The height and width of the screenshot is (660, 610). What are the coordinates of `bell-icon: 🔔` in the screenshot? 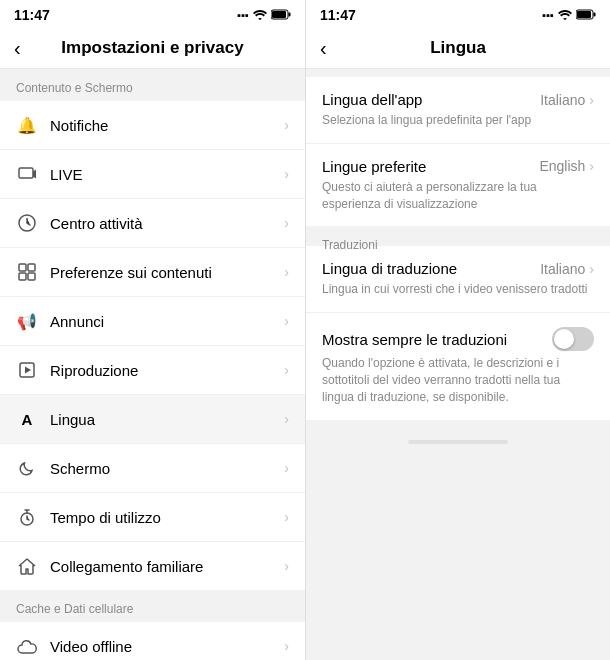 It's located at (27, 125).